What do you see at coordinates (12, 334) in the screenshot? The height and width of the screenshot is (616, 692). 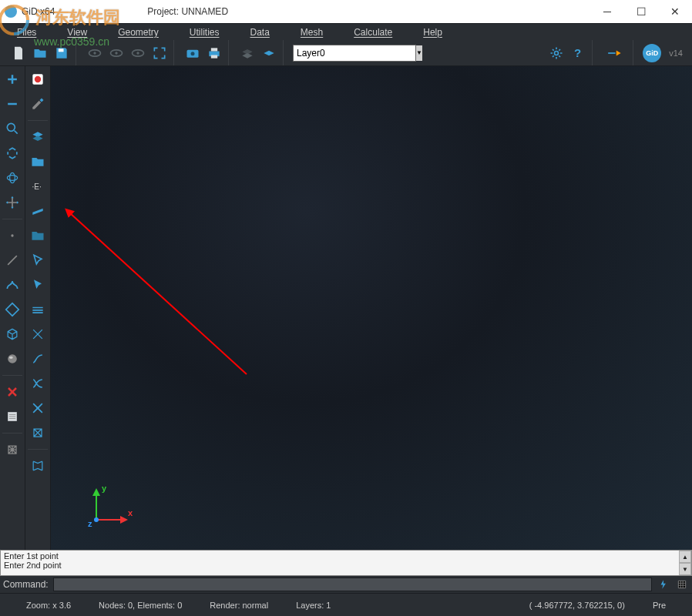 I see `volume-tool` at bounding box center [12, 334].